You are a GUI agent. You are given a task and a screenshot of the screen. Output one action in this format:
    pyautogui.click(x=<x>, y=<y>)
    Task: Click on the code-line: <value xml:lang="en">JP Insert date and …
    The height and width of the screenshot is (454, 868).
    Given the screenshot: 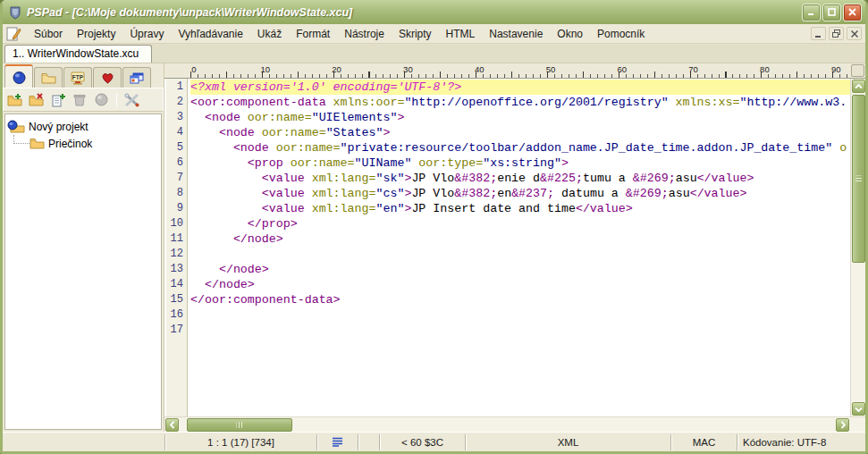 What is the action you would take?
    pyautogui.click(x=520, y=209)
    